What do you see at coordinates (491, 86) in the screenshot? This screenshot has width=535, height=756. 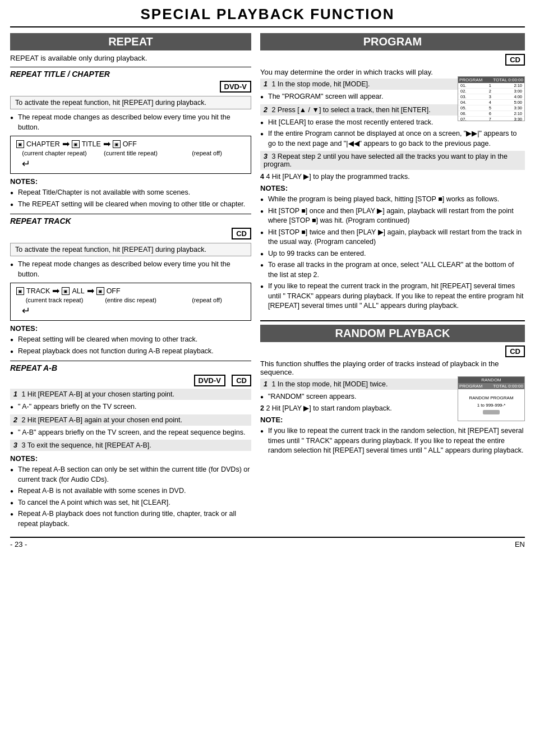 I see `program-screen-row: 01.12:10` at bounding box center [491, 86].